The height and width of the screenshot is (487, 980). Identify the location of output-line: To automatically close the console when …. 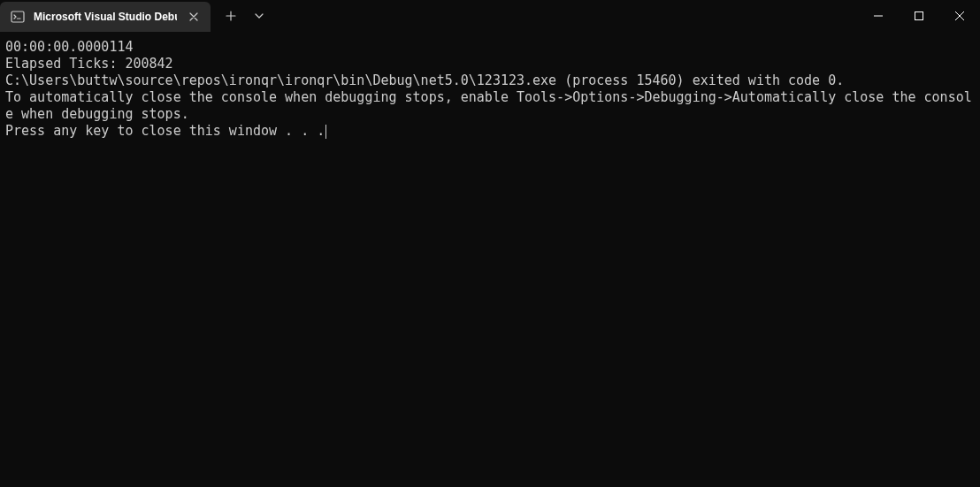
(490, 106).